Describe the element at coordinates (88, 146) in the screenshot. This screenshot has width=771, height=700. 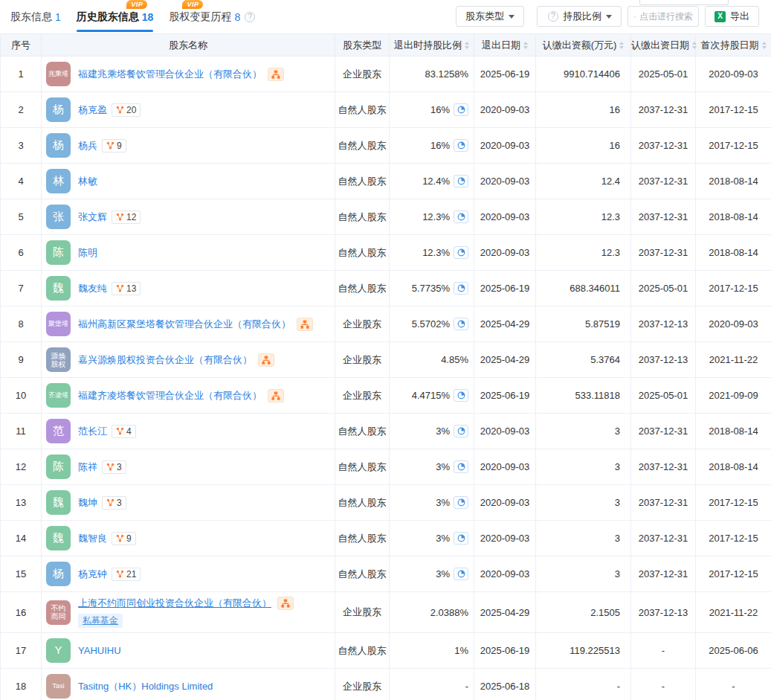
I see `shareholder-name-link: 杨兵` at that location.